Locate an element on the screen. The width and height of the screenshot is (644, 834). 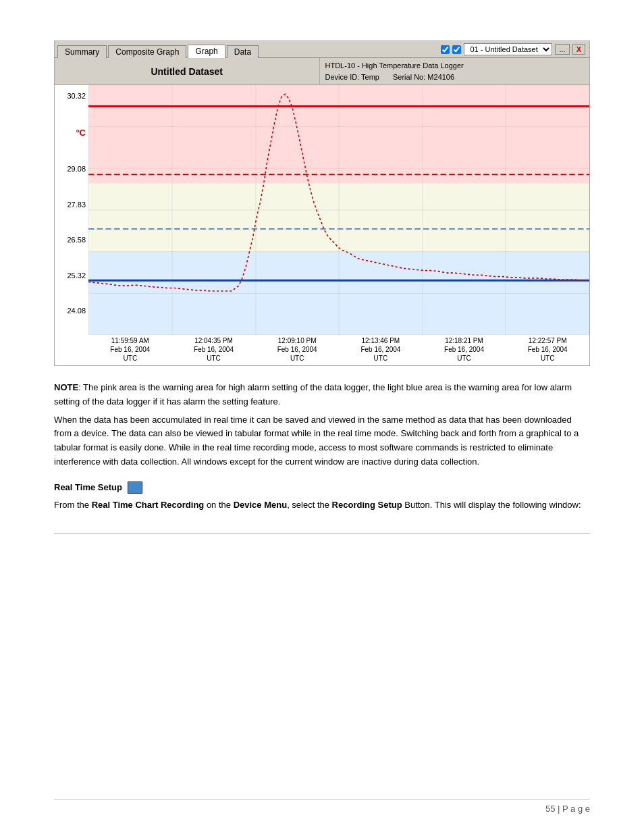
x-label-4: 12:18:21 PM Feb 16, 2004 UTC is located at coordinates (464, 350).